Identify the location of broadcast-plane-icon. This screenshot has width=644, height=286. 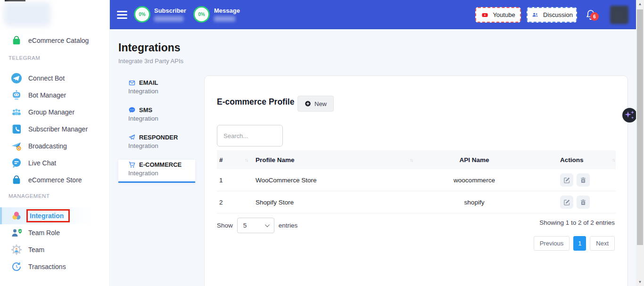
(17, 146).